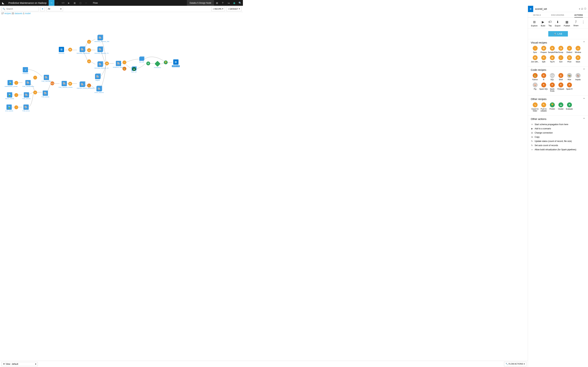 This screenshot has height=367, width=588. What do you see at coordinates (35, 92) in the screenshot?
I see `recipe-stack: ≡` at bounding box center [35, 92].